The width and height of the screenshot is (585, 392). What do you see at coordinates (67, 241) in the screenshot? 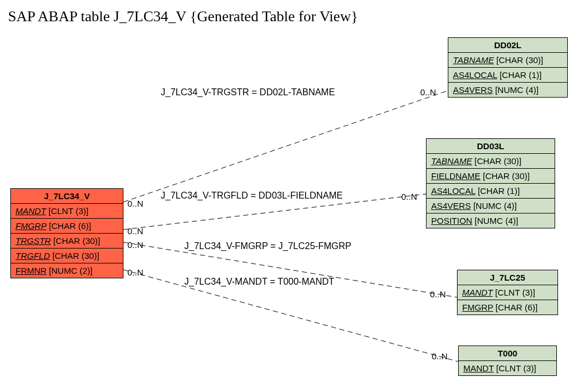
I see `entity-field: TRGSTR [CHAR (30)]` at bounding box center [67, 241].